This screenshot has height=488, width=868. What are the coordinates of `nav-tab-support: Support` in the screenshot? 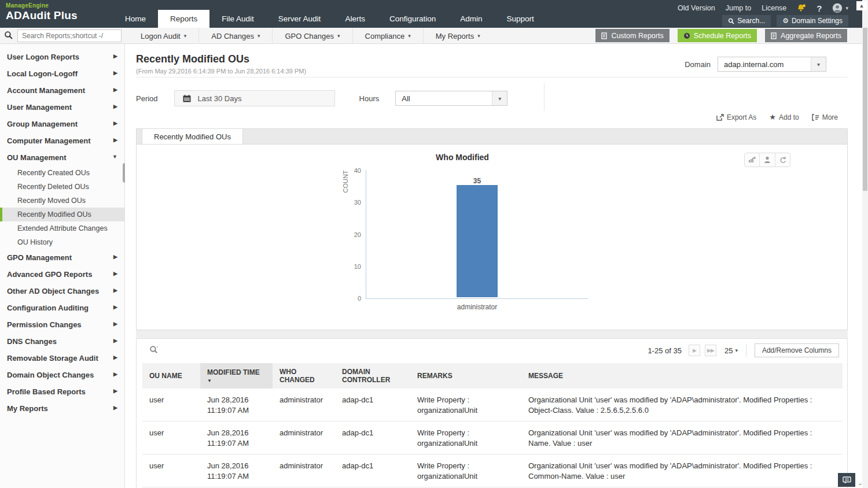 It's located at (520, 19).